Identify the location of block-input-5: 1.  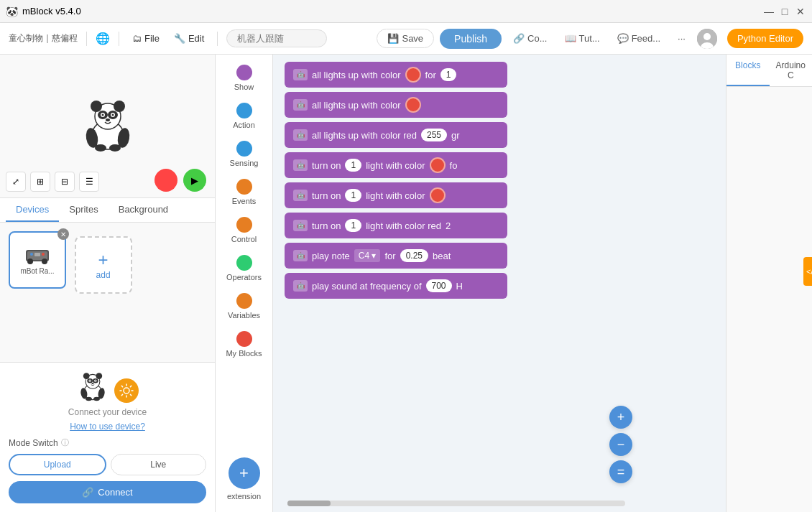
(354, 195).